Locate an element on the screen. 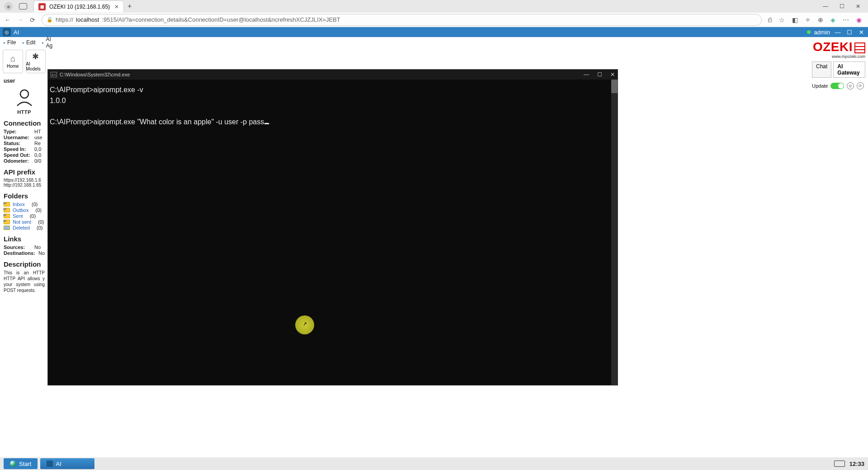 Image resolution: width=868 pixels, height=470 pixels. cmd-titlebar: c:\ C:\Windows\System32\cmd.exe — ☐ ✕ is located at coordinates (333, 75).